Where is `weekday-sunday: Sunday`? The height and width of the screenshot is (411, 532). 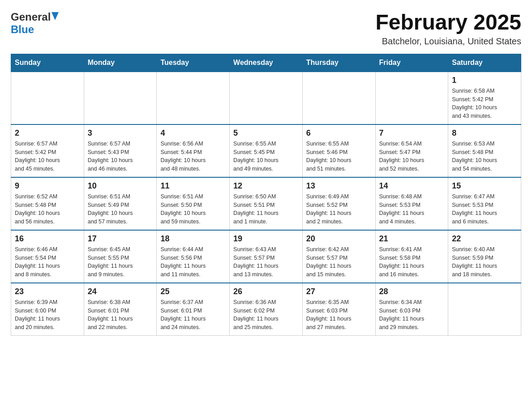 weekday-sunday: Sunday is located at coordinates (47, 63).